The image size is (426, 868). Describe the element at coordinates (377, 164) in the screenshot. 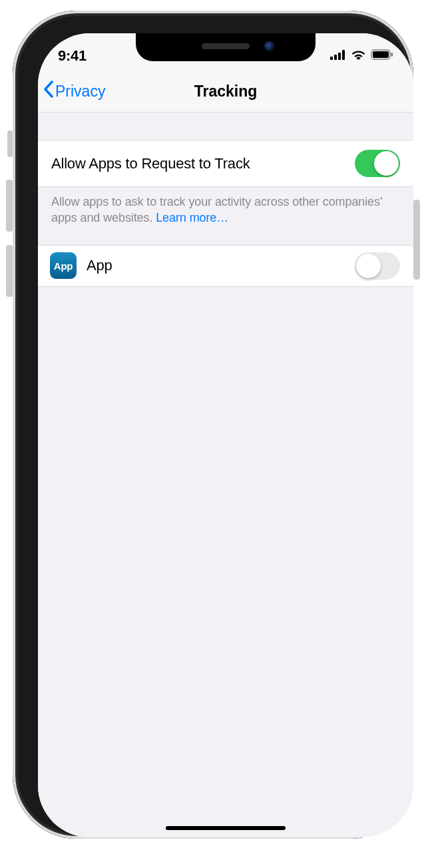

I see `allow-apps-request-track-toggle` at that location.